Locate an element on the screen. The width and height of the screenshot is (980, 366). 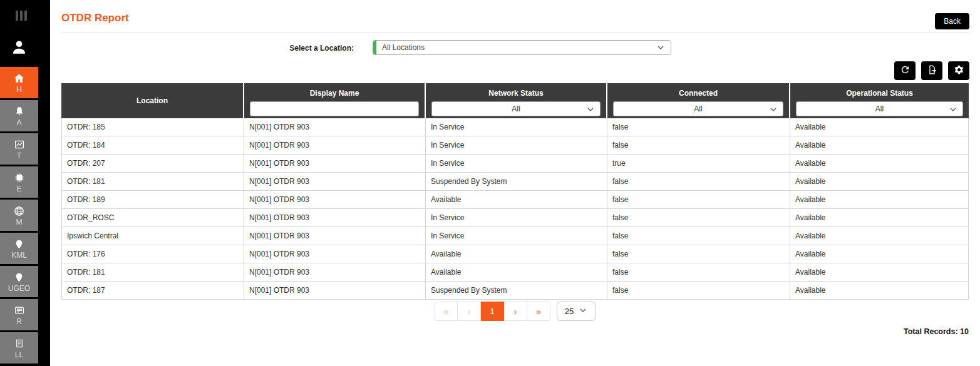
refresh-button is located at coordinates (905, 71).